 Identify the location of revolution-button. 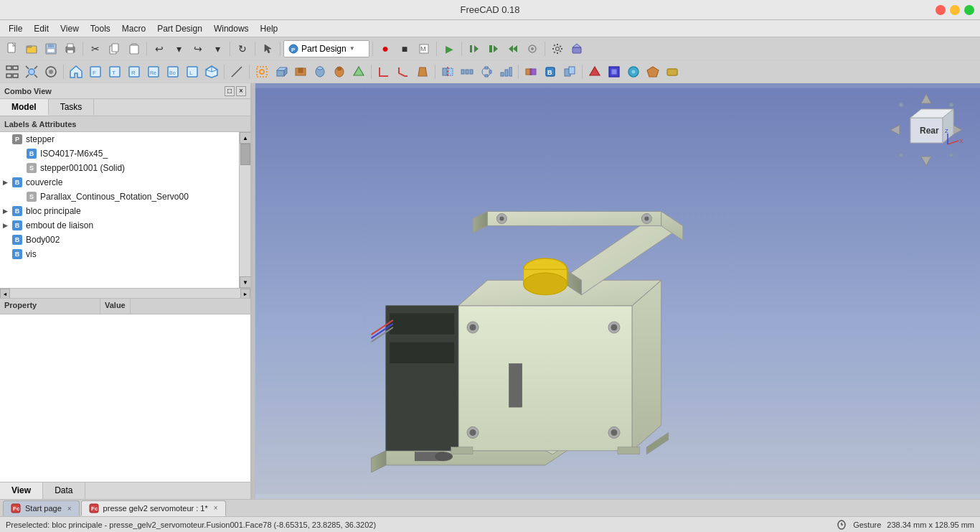
(320, 72).